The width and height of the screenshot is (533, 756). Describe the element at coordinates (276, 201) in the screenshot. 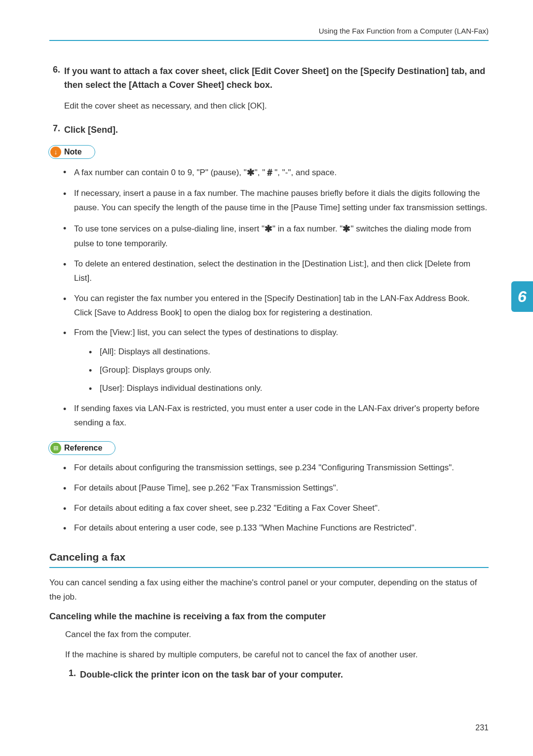

I see `list-item: If necessary, insert a pause in a fax nu…` at that location.